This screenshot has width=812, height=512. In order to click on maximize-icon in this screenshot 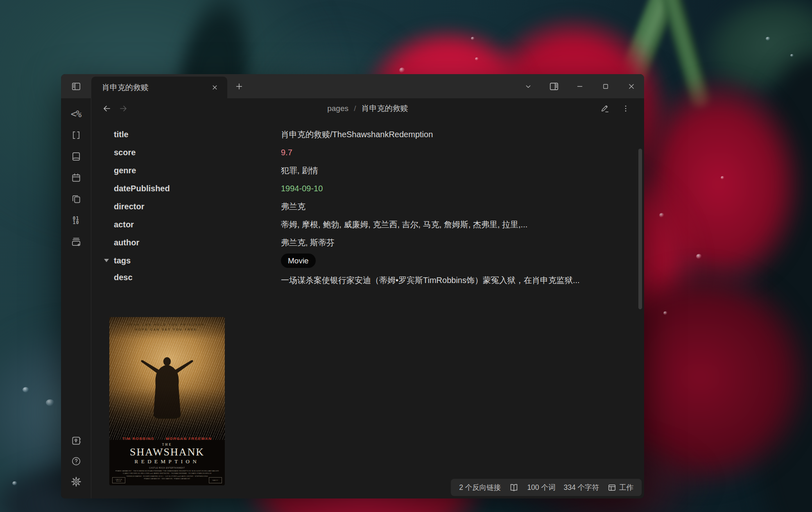, I will do `click(606, 86)`.